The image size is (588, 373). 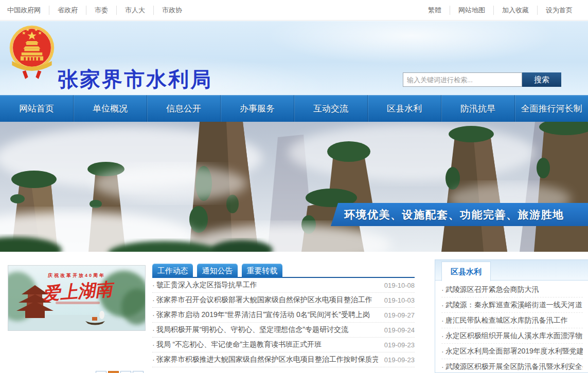 I want to click on main-nav: 网站首页 单位概况 信息公开 办事服务 互动交流 区县水利 防汛抗旱 全面推行河…, so click(x=294, y=108).